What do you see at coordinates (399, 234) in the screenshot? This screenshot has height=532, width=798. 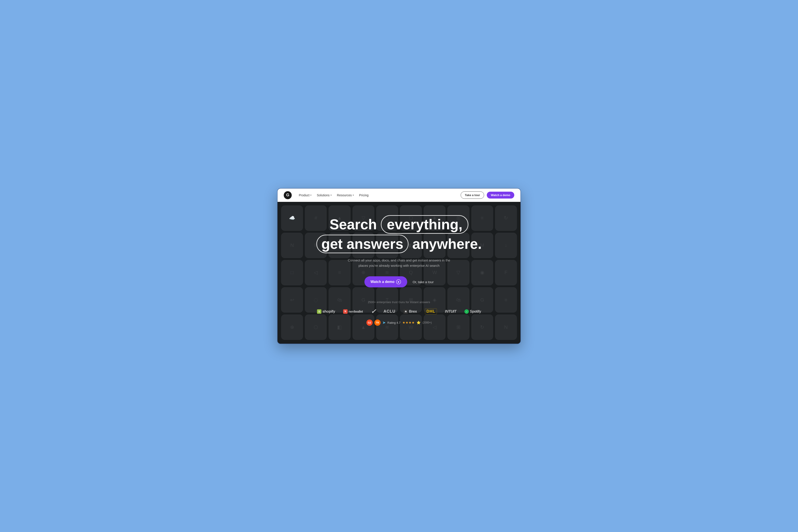 I see `hero-title: Search everything, get answers anywhere.` at bounding box center [399, 234].